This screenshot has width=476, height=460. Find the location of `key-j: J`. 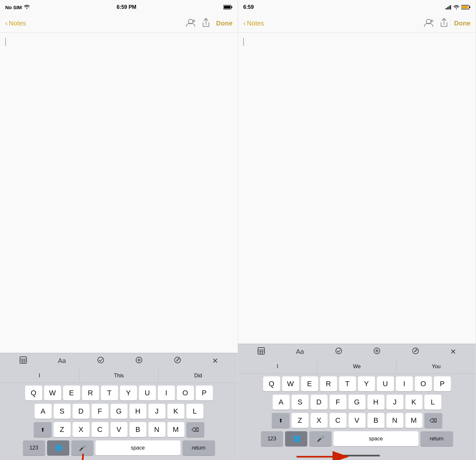

key-j: J is located at coordinates (157, 411).